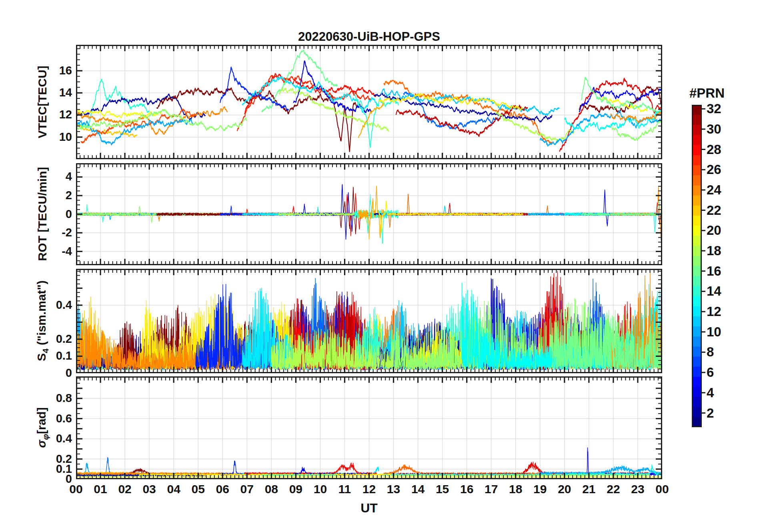 The image size is (761, 532). What do you see at coordinates (725, 230) in the screenshot?
I see `colorbar-tick-label: 20` at bounding box center [725, 230].